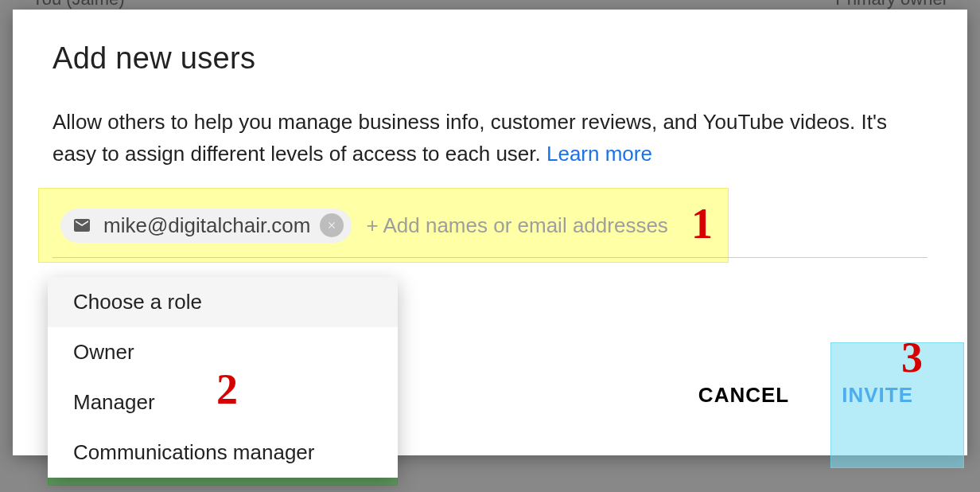 The width and height of the screenshot is (980, 492). Describe the element at coordinates (877, 395) in the screenshot. I see `invite-button: INVITE` at that location.